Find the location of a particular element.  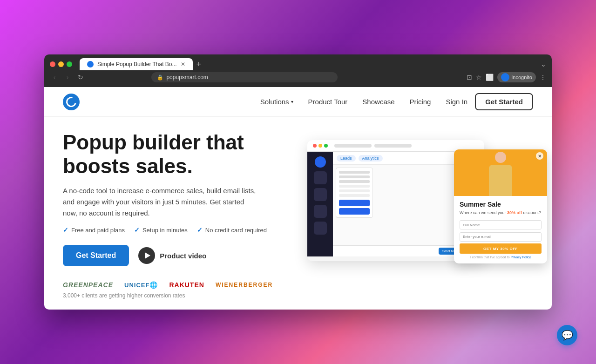

brand-logos: GREENPEACE unicef🌐 Rakuten wienerberger is located at coordinates (176, 285).